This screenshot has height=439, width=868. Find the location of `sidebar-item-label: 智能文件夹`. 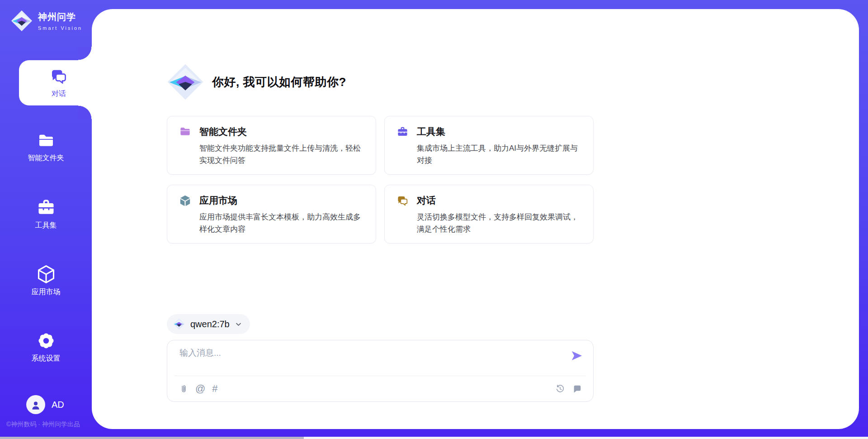

sidebar-item-label: 智能文件夹 is located at coordinates (46, 158).